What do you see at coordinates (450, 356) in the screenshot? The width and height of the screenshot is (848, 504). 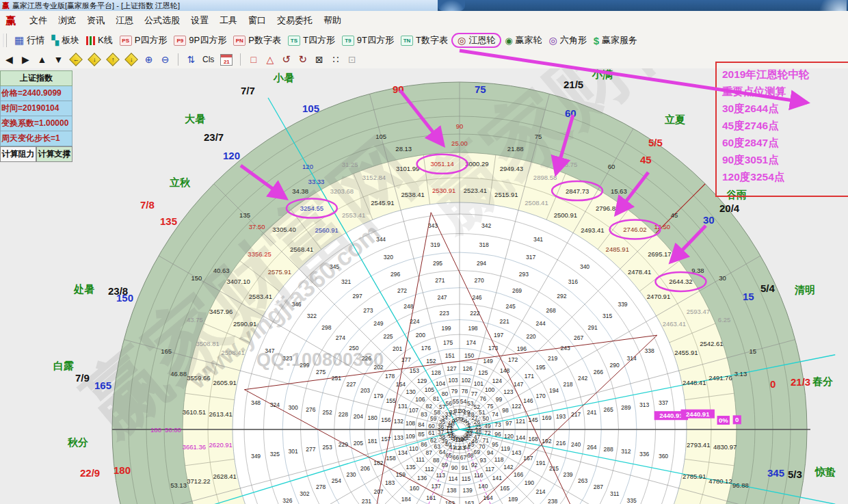 I see `svg-text: 151` at bounding box center [450, 356].